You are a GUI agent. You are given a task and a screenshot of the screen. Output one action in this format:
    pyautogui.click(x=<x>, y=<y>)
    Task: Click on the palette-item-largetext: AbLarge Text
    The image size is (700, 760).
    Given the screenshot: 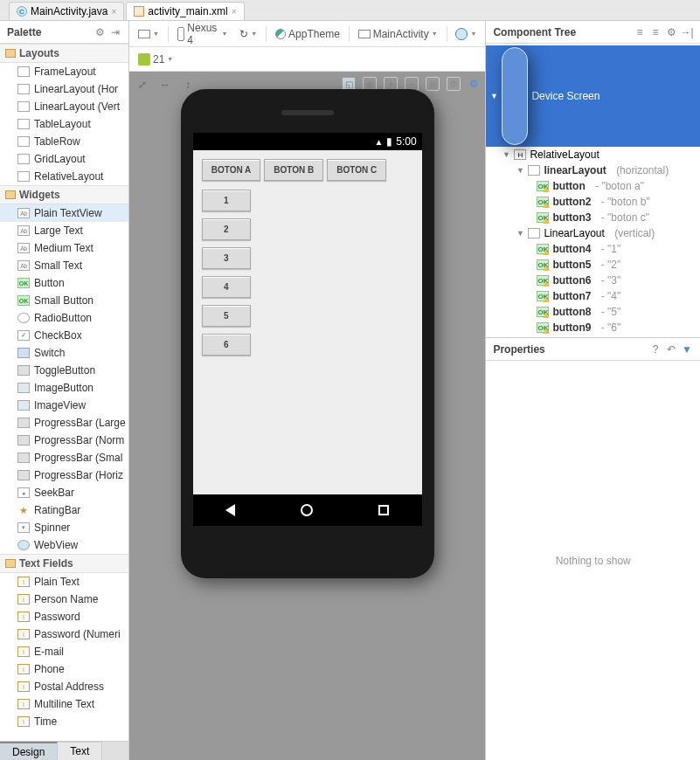 What is the action you would take?
    pyautogui.click(x=65, y=231)
    